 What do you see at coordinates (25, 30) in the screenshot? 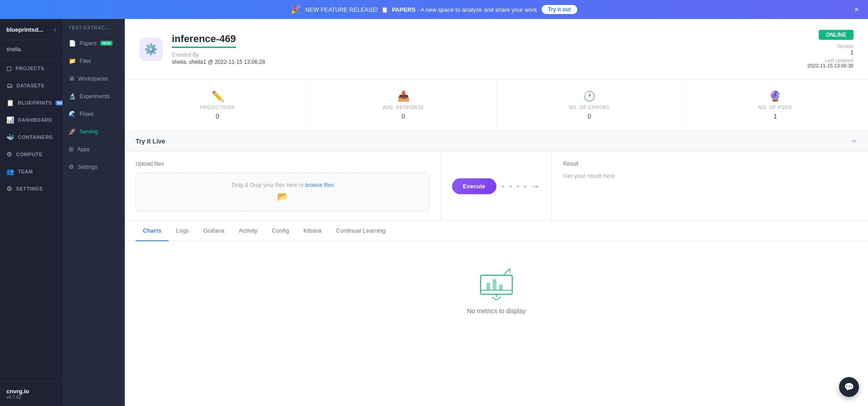
I see `brand-name: blueprintsd...` at bounding box center [25, 30].